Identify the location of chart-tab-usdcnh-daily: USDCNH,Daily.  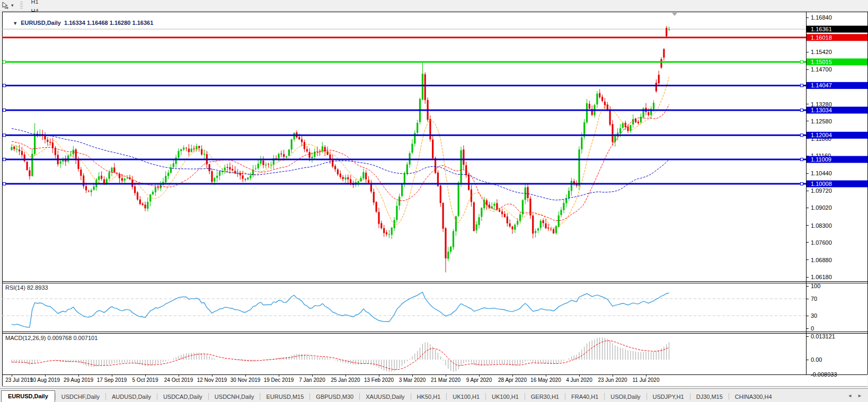
(234, 397).